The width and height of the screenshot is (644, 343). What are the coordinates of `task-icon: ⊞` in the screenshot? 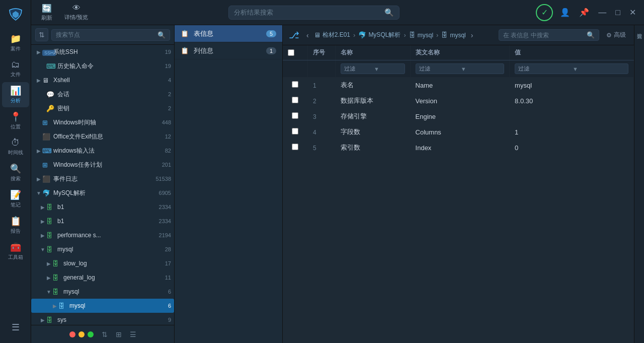 It's located at (47, 165).